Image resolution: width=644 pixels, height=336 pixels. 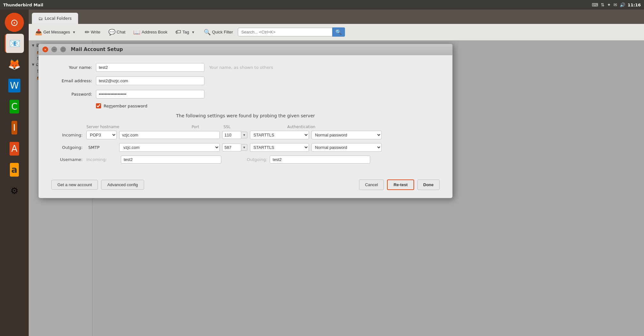 What do you see at coordinates (439, 32) in the screenshot?
I see `search-box: 🔍` at bounding box center [439, 32].